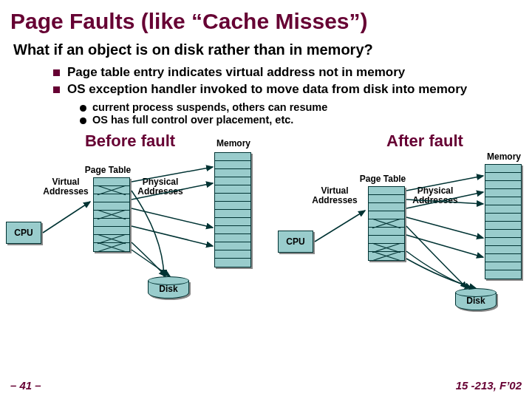 This screenshot has width=532, height=399. Describe the element at coordinates (210, 107) in the screenshot. I see `sub-bullet-text: current process suspends, others can res…` at that location.